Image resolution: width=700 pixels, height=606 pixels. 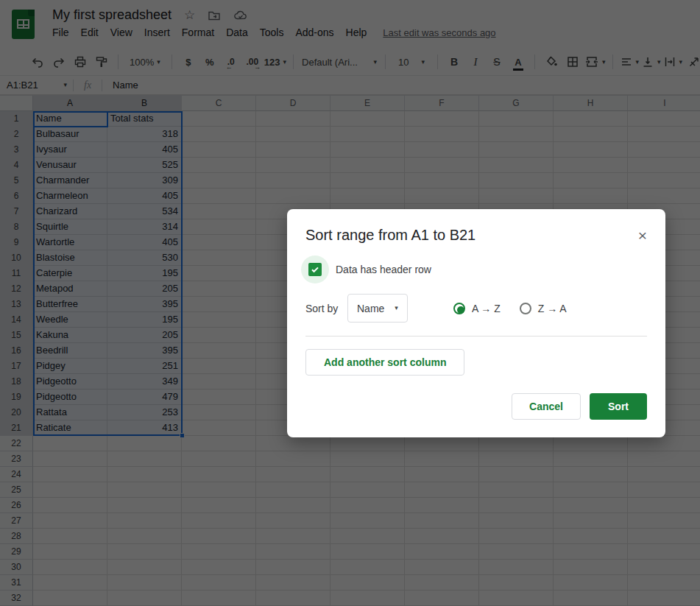 What do you see at coordinates (526, 309) in the screenshot?
I see `radio-za-icon` at bounding box center [526, 309].